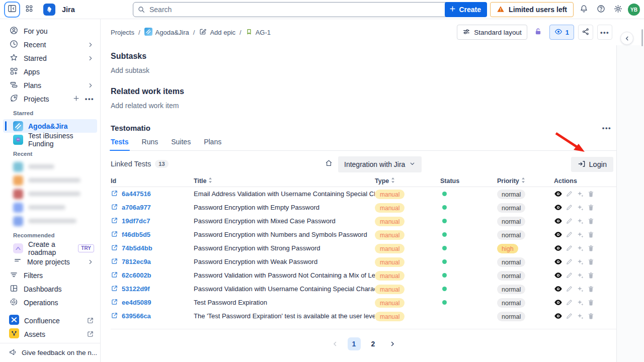 Image resolution: width=644 pixels, height=362 pixels. I want to click on sidebar-item-create-roadmap: Create a roadmap TRY, so click(50, 248).